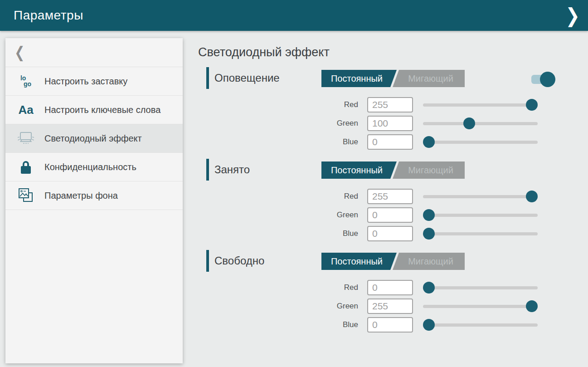 The height and width of the screenshot is (367, 588). I want to click on section-label: Свободно, so click(239, 261).